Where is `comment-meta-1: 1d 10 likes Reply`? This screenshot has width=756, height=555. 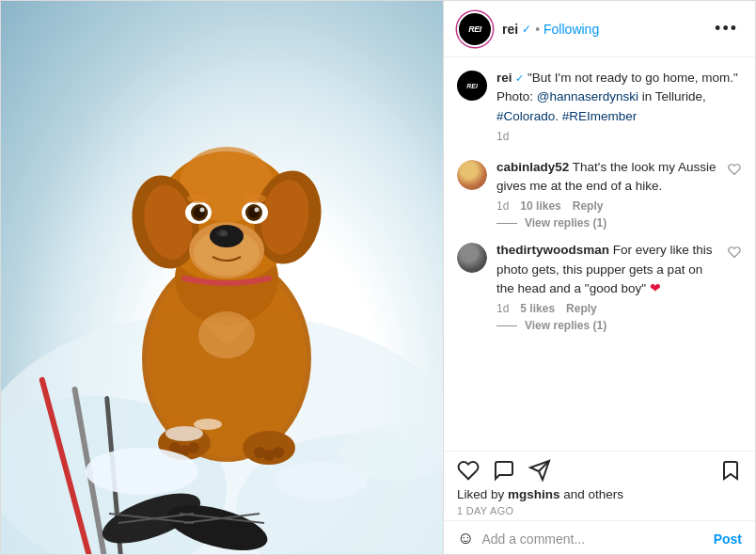
comment-meta-1: 1d 10 likes Reply is located at coordinates (607, 206).